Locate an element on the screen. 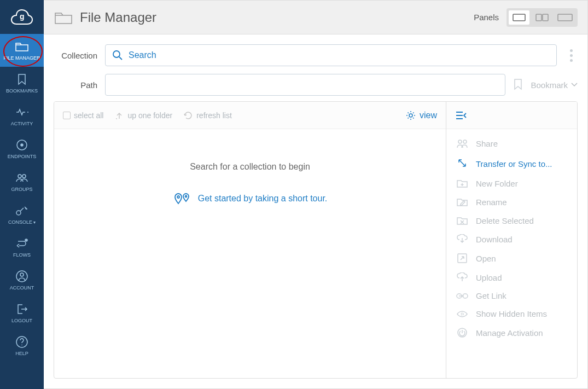 This screenshot has width=588, height=389. delete-icon is located at coordinates (462, 220).